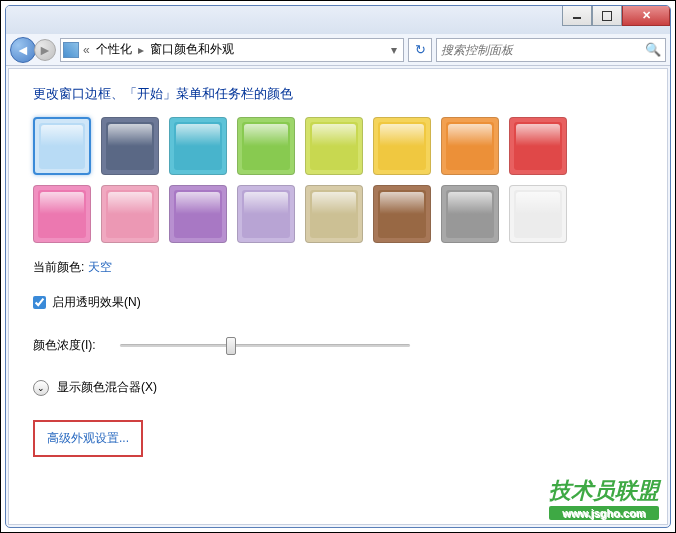 Image resolution: width=676 pixels, height=533 pixels. What do you see at coordinates (604, 498) in the screenshot?
I see `watermark: 技术员联盟 www.jsgho.com` at bounding box center [604, 498].